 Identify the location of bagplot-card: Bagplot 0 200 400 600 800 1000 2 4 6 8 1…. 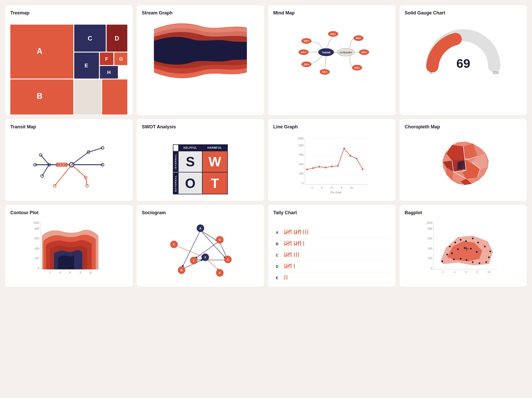
(463, 246).